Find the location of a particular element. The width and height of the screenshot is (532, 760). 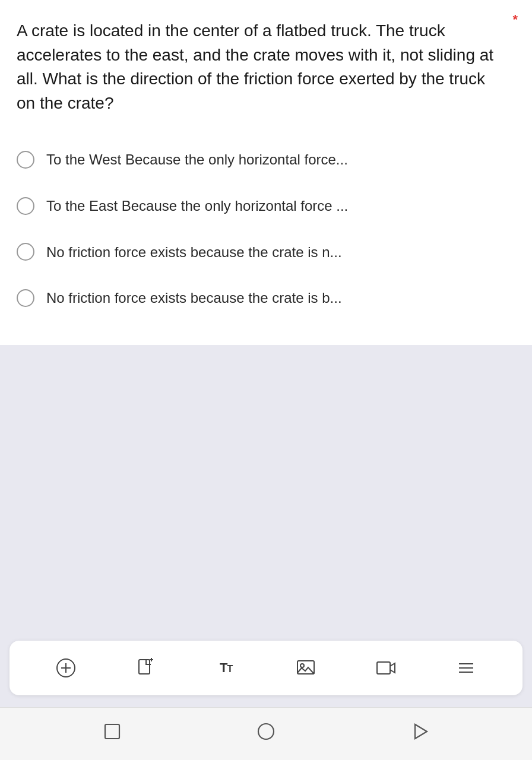

option-text-4: No friction force exists because the cra… is located at coordinates (194, 298).